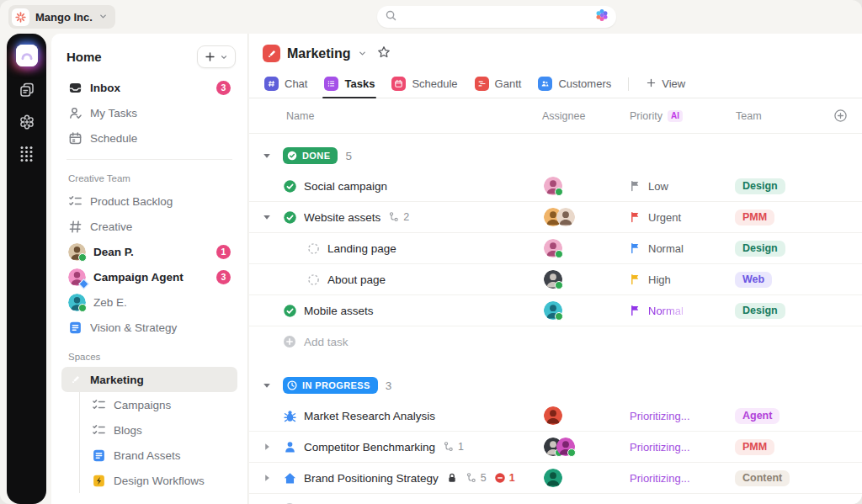  What do you see at coordinates (150, 113) in the screenshot?
I see `sidebar-item-my-tasks: My Tasks` at bounding box center [150, 113].